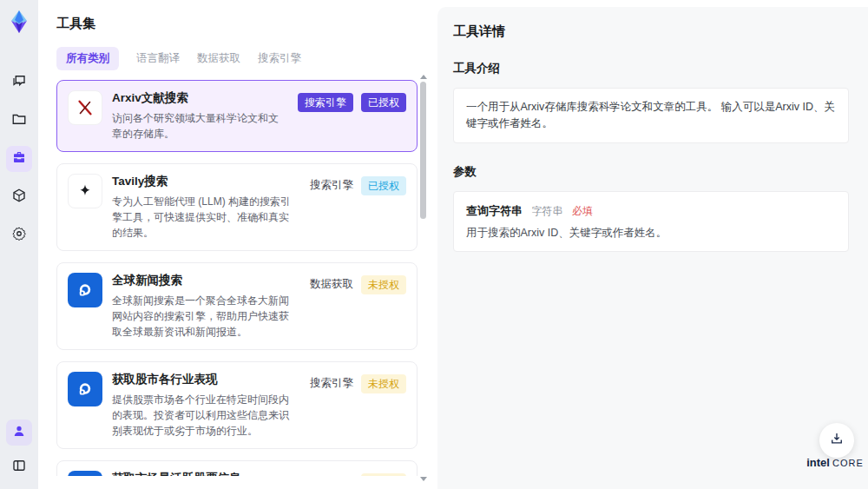  What do you see at coordinates (19, 197) in the screenshot?
I see `sidebar-item-packages` at bounding box center [19, 197].